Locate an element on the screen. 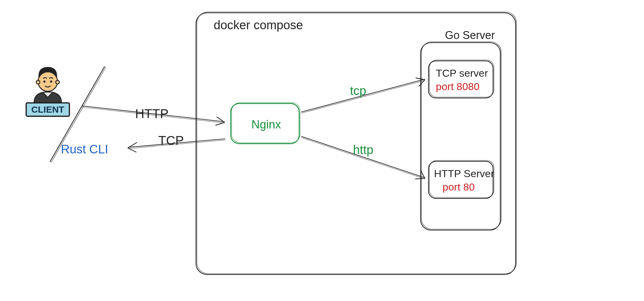 This screenshot has height=301, width=644. http-server-title: HTTP Server is located at coordinates (464, 173).